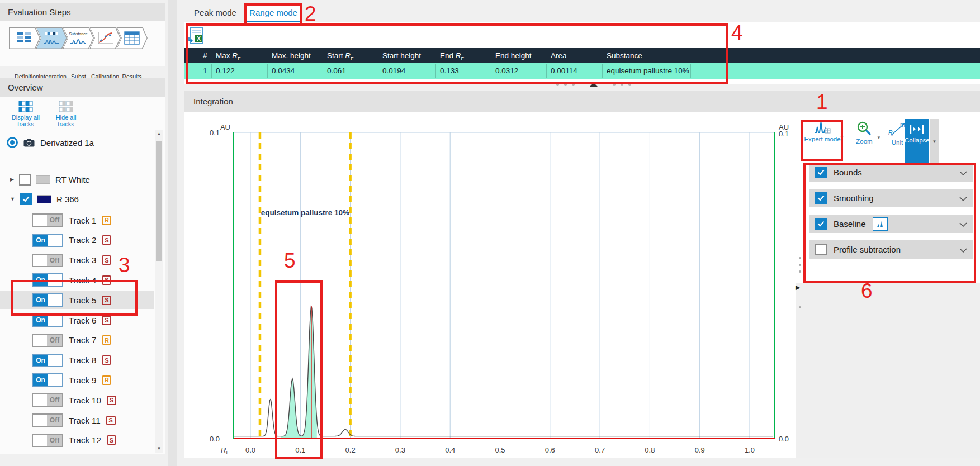 Image resolution: width=980 pixels, height=466 pixels. What do you see at coordinates (77, 380) in the screenshot?
I see `track-row-track-9: OnTrack 9R` at bounding box center [77, 380].